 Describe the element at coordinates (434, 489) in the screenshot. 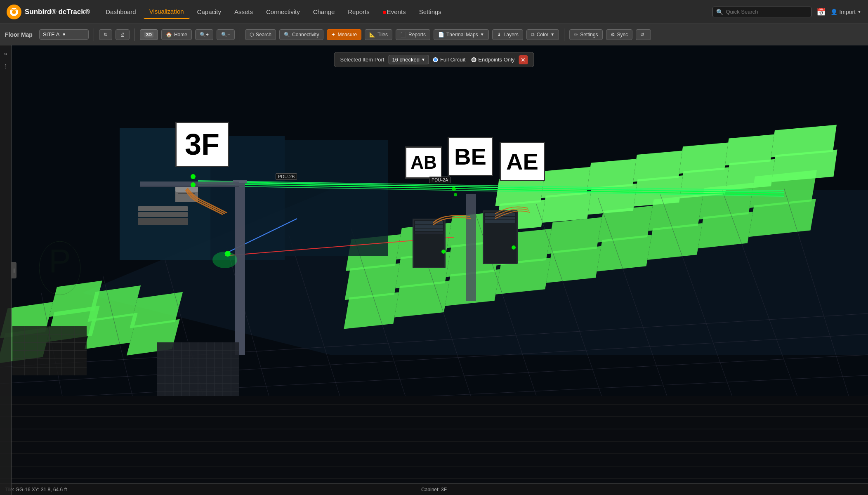

I see `status-bar: Tile: GG-16 XY: 31.8, 64.6 ft Cabinet: 3…` at that location.